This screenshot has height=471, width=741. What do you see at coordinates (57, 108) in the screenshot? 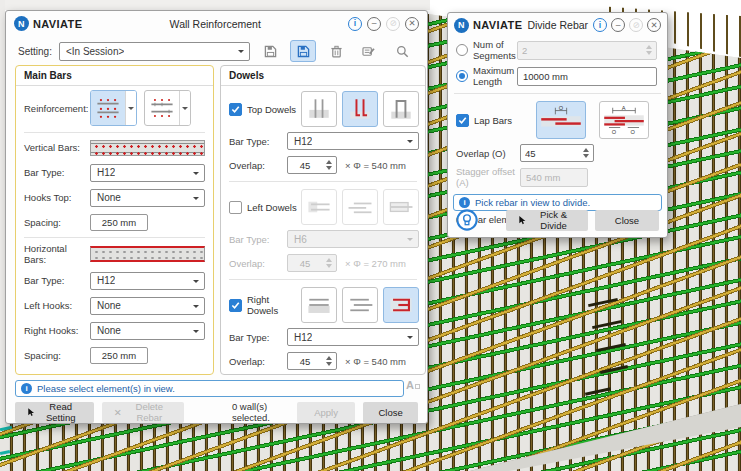
I see `reinforcement-label: Reinforcement:` at bounding box center [57, 108].